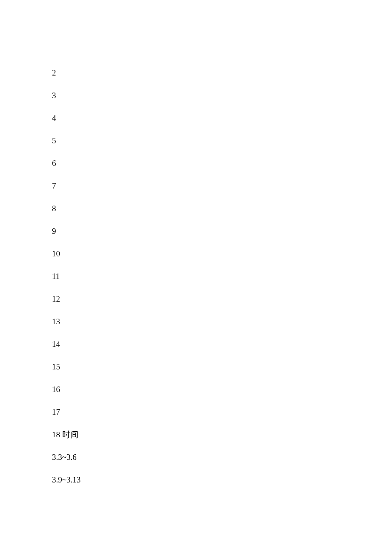 The image size is (392, 555). I want to click on text-line: 3.9~3.13, so click(222, 479).